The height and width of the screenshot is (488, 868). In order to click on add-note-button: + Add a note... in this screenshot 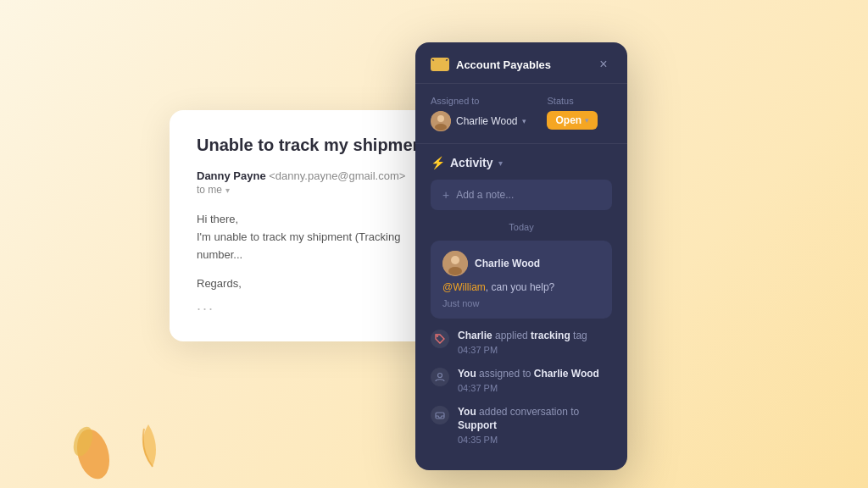, I will do `click(521, 195)`.